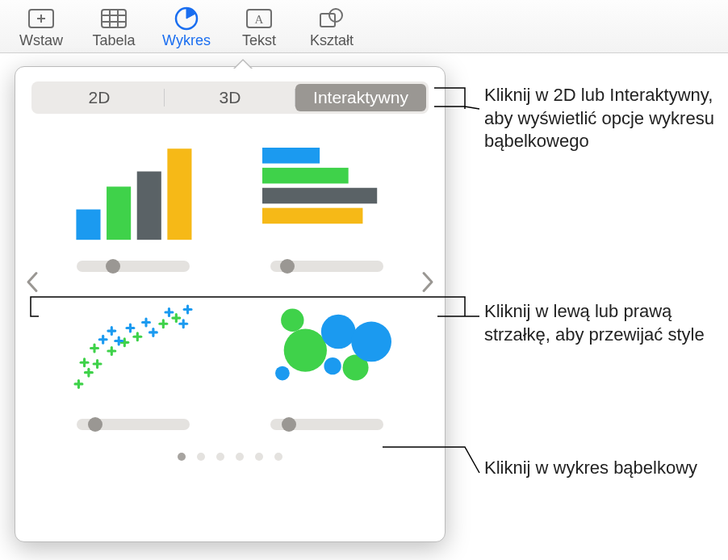 This screenshot has width=728, height=560. I want to click on toolbar-text: A Tekst, so click(259, 27).